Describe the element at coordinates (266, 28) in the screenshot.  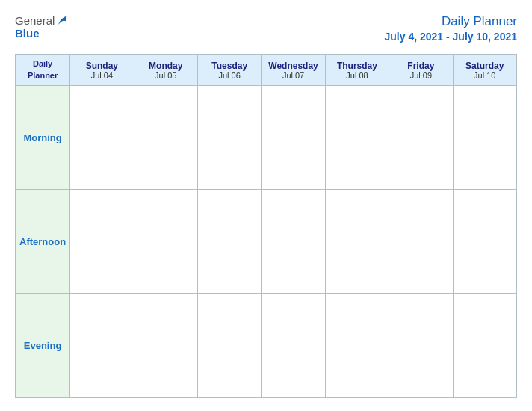
I see `header: General Blue Daily Planner July 4, 2021 …` at that location.